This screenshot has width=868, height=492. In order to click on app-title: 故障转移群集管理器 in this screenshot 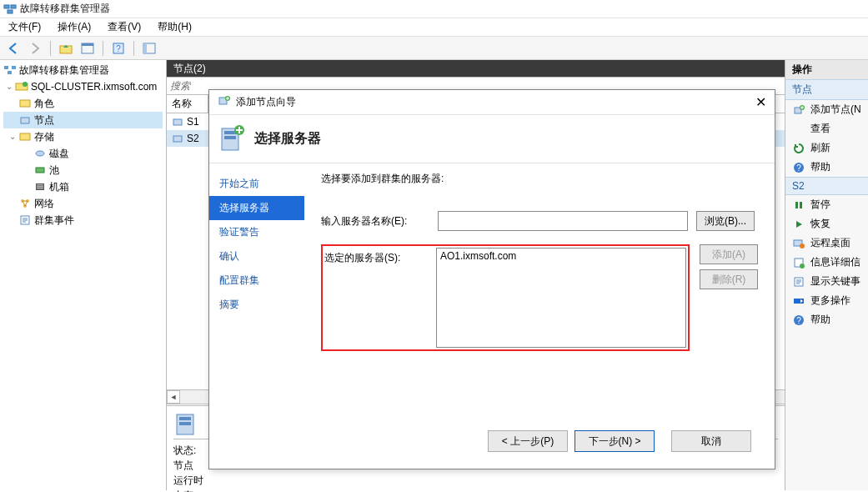, I will do `click(65, 8)`.